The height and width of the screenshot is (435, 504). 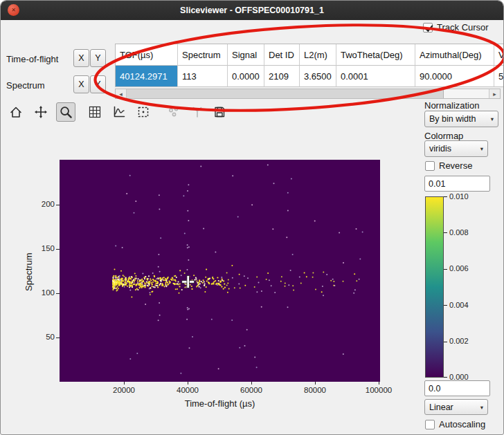 I want to click on spectrum-x-button: X, so click(x=82, y=84).